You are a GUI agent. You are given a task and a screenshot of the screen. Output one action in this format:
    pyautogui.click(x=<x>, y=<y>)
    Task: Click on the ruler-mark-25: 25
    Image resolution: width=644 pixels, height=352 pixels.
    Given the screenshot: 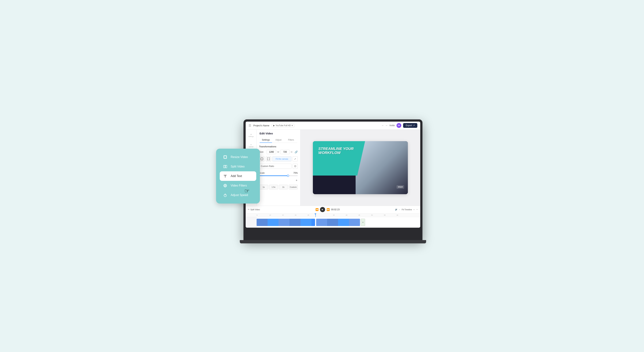 What is the action you would take?
    pyautogui.click(x=314, y=215)
    